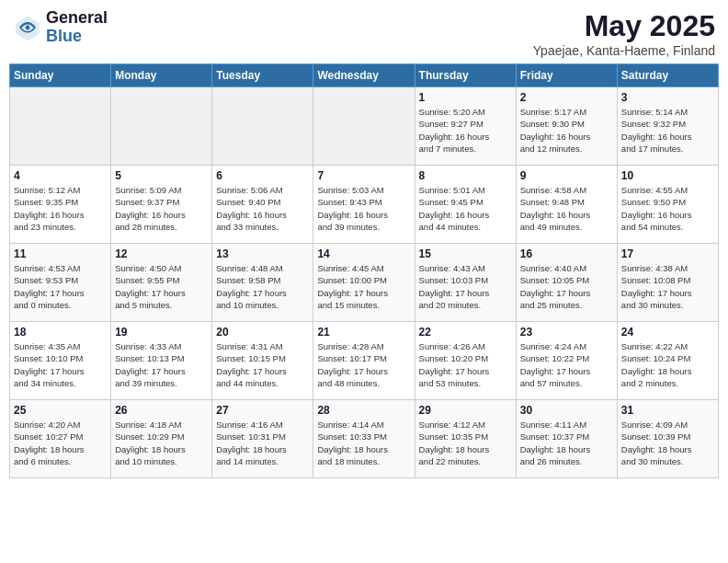  Describe the element at coordinates (162, 410) in the screenshot. I see `day-number: 26` at that location.